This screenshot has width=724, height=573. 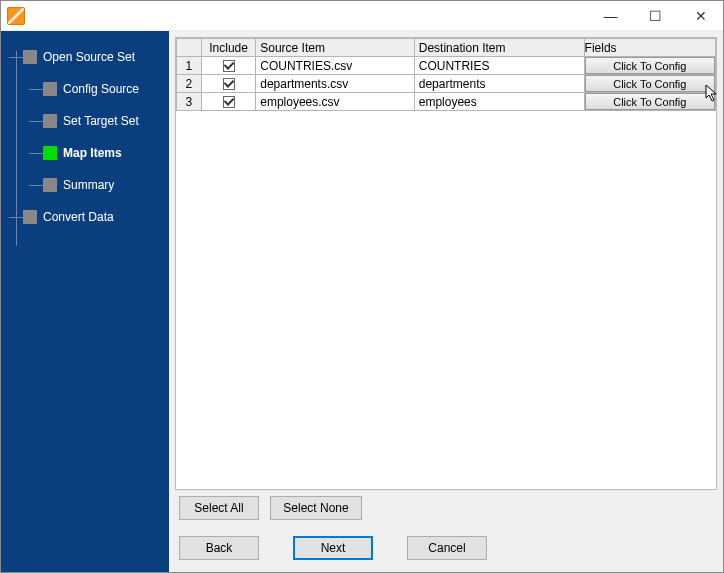 I want to click on wizard-step-config-source: Config Source, so click(x=85, y=89).